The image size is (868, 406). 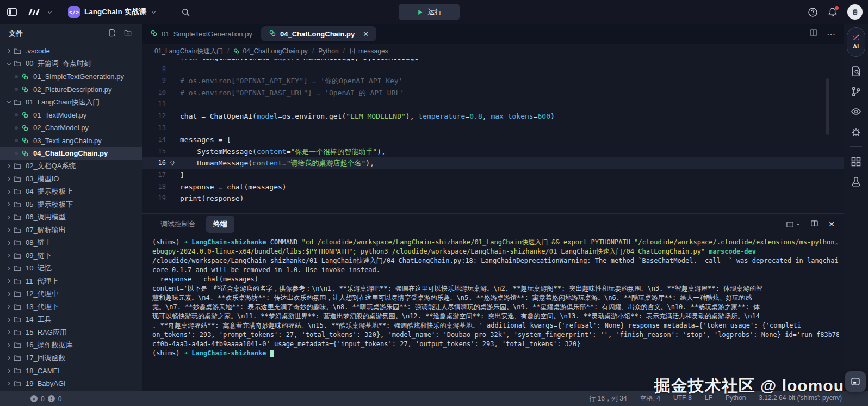 What do you see at coordinates (71, 153) in the screenshot?
I see `tree-item-04_ChatLongChain.py: 04_ChatLongChain.py` at bounding box center [71, 153].